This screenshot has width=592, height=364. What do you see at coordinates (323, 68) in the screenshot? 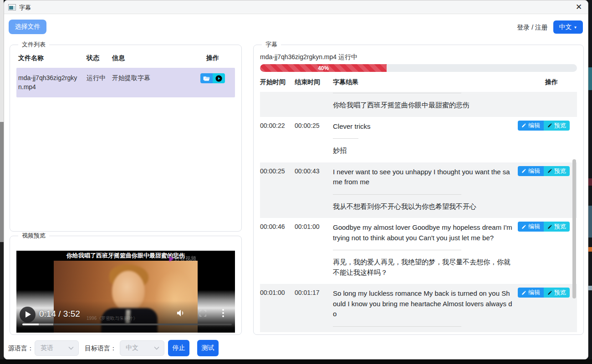
I see `progress-percent-label: 40%` at bounding box center [323, 68].